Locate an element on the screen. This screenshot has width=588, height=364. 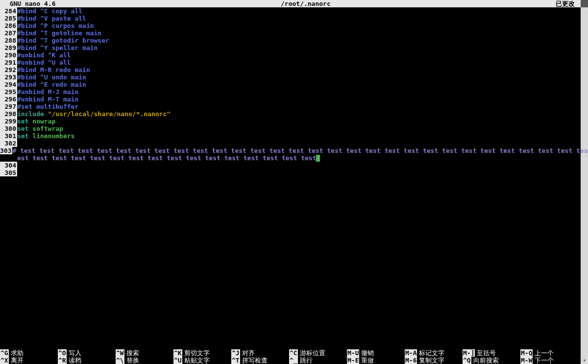
shortcut-item: ^W搜索 is located at coordinates (145, 353).